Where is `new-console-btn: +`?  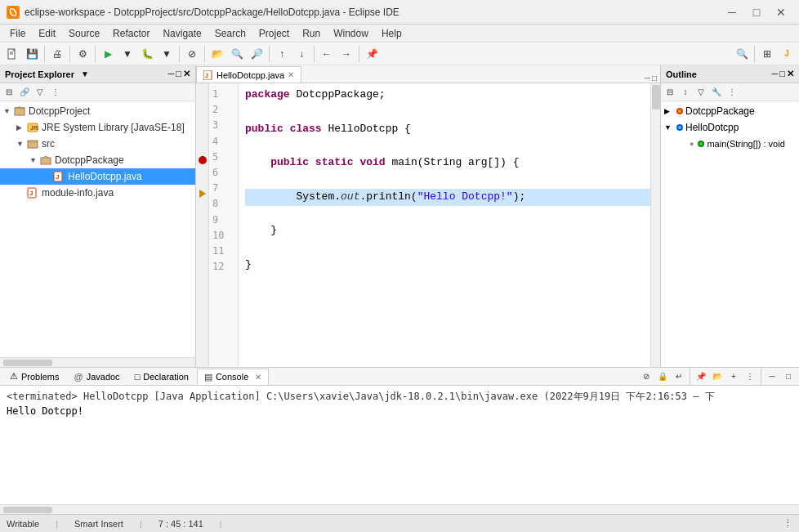
new-console-btn: + is located at coordinates (734, 377).